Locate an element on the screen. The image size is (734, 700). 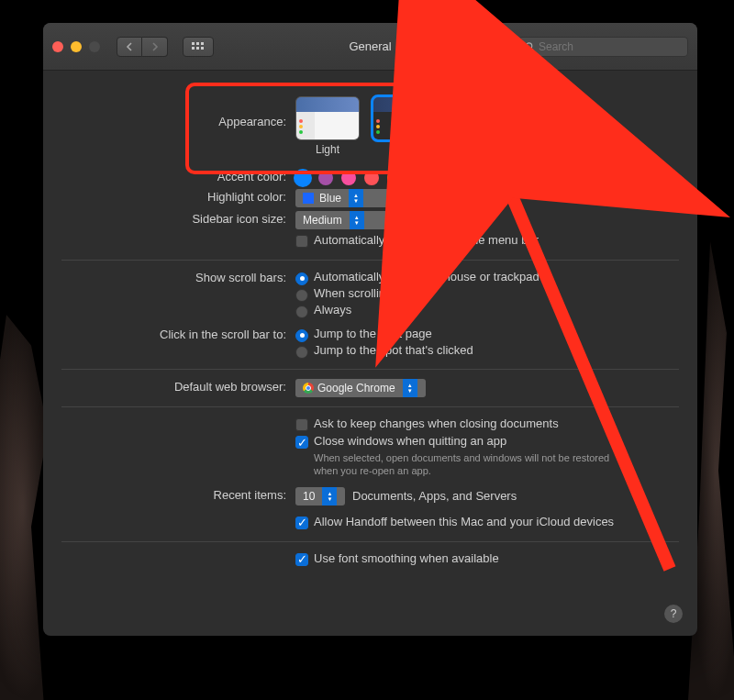
scrollbars-label: Show scroll bars: is located at coordinates (178, 294).